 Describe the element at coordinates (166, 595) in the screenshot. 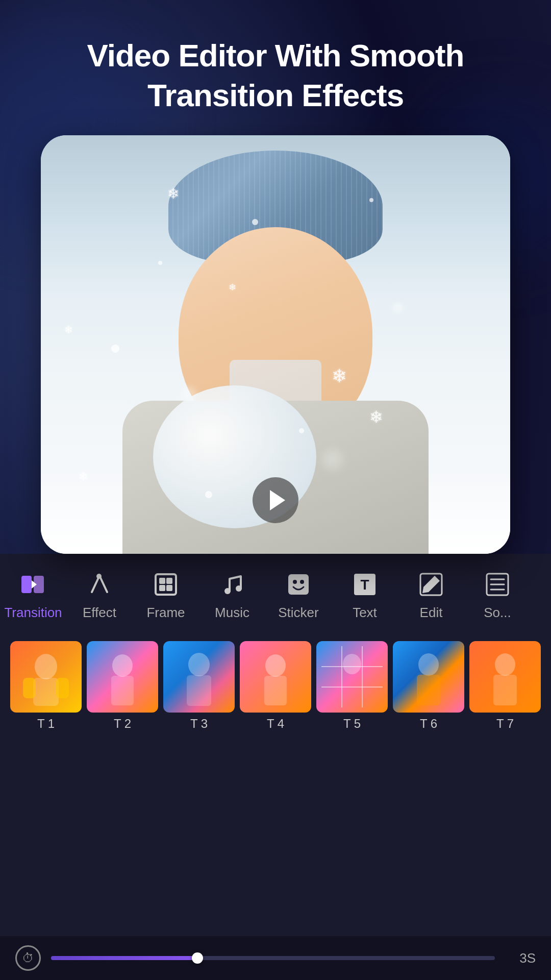

I see `tool-frame: Frame` at that location.